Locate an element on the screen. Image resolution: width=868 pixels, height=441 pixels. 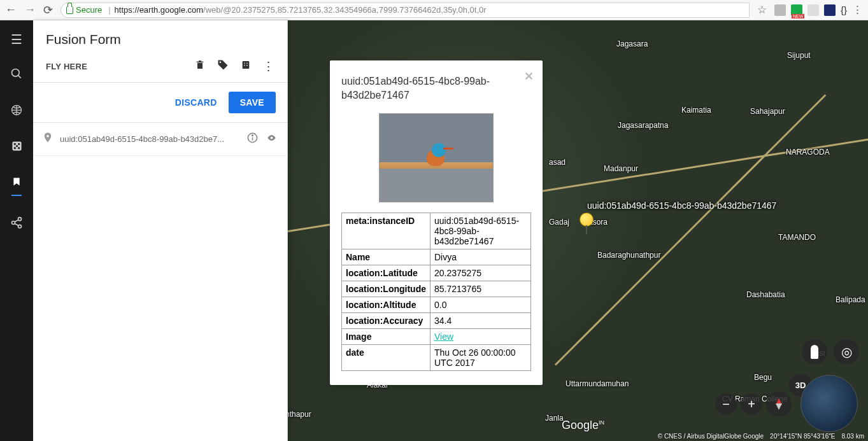
placemark-map-label: uuid:051ab49d-6515-4bc8-99ab-b43d2be7146… is located at coordinates (681, 206).